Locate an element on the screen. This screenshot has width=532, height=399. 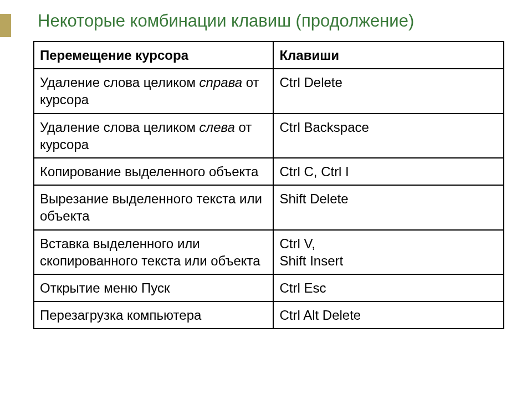
table-row: Вырезание выделенного текста или объекта… is located at coordinates (269, 207).